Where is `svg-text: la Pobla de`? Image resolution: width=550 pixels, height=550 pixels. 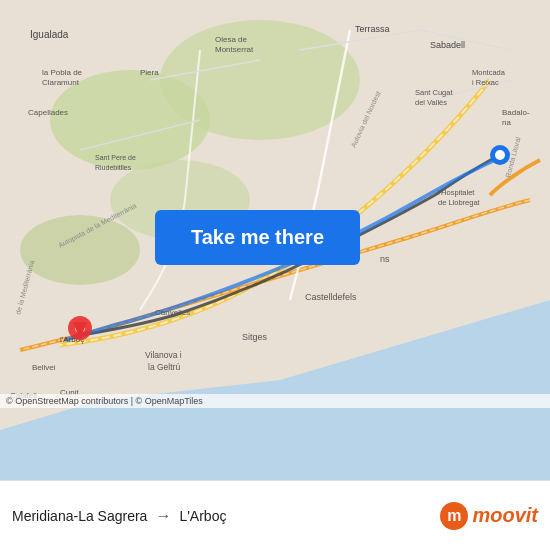
svg-text: la Pobla de is located at coordinates (62, 72).